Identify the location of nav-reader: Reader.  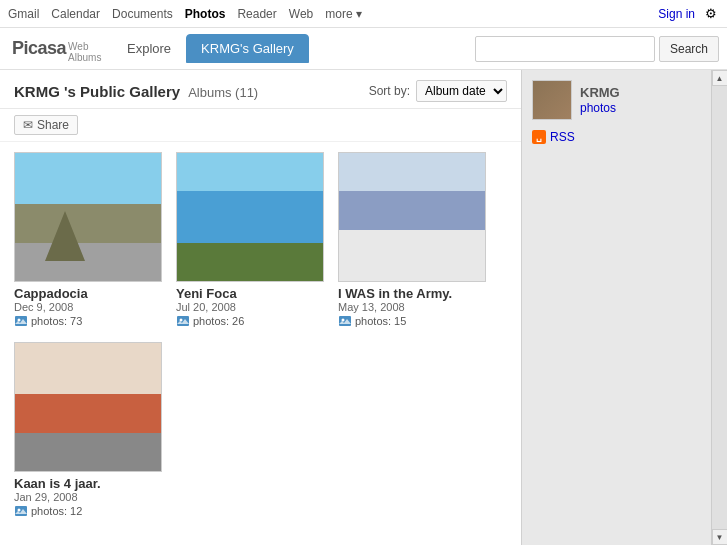
(256, 14).